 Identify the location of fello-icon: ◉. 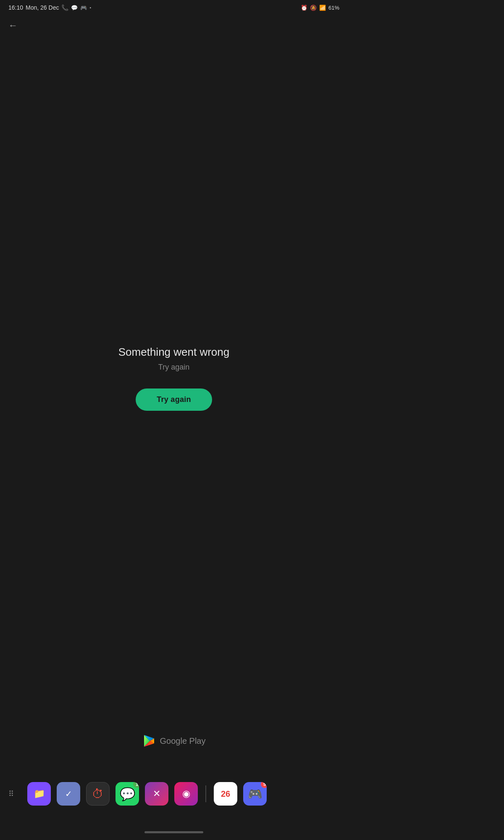
(186, 794).